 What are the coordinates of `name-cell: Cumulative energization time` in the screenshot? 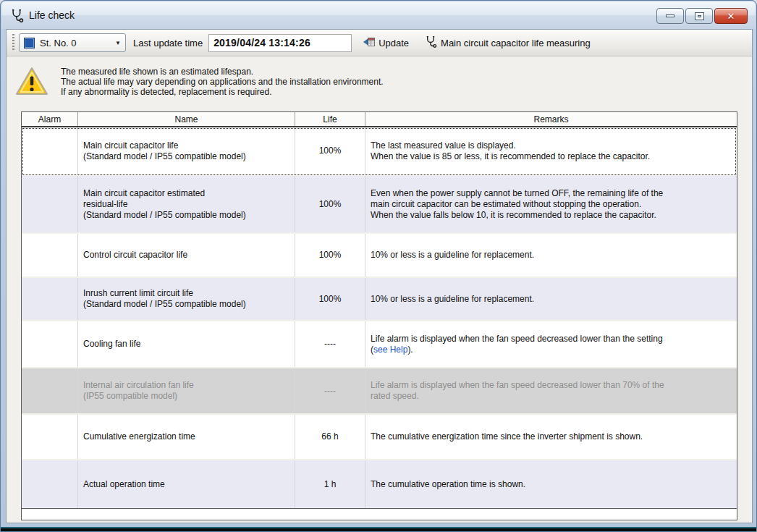 It's located at (187, 437).